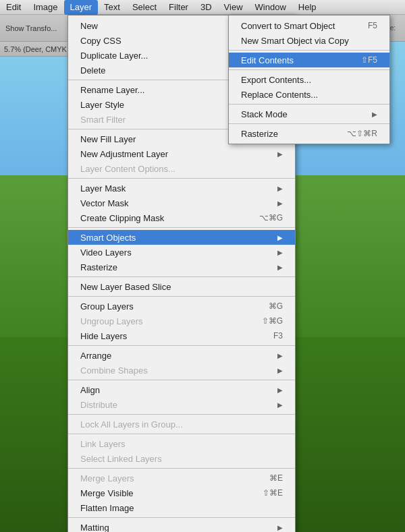  Describe the element at coordinates (271, 7) in the screenshot. I see `menubar-item-window: Window` at that location.